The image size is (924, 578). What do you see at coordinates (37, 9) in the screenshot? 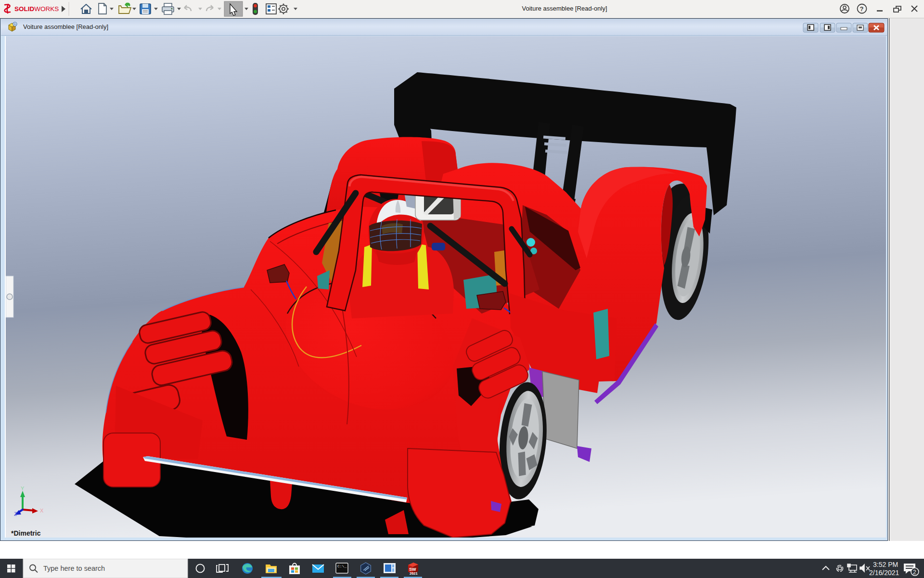
I see `svg-text: SOLIDWORKS` at bounding box center [37, 9].